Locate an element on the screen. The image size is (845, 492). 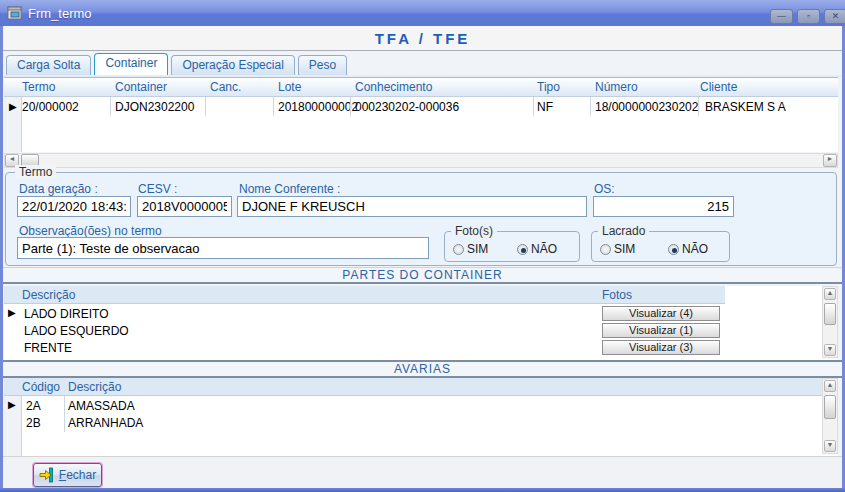
maximize-icon: ▫ is located at coordinates (808, 16).